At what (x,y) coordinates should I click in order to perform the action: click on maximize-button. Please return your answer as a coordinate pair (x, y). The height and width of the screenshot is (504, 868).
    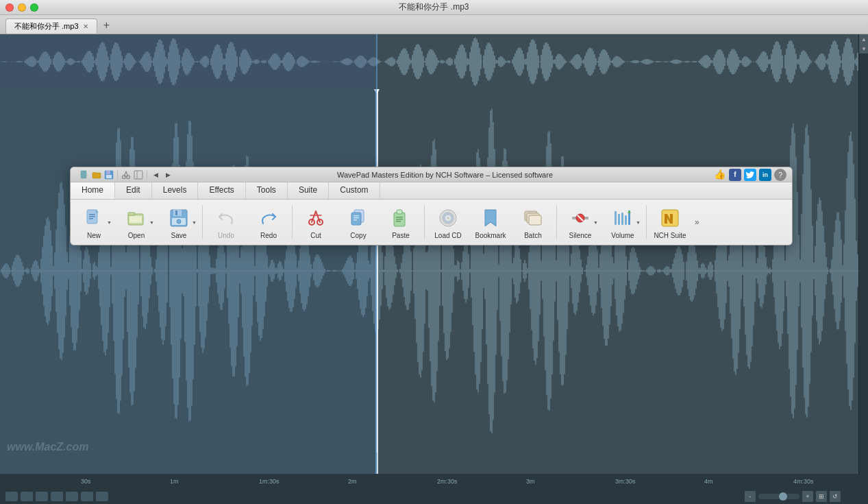
    Looking at the image, I should click on (34, 8).